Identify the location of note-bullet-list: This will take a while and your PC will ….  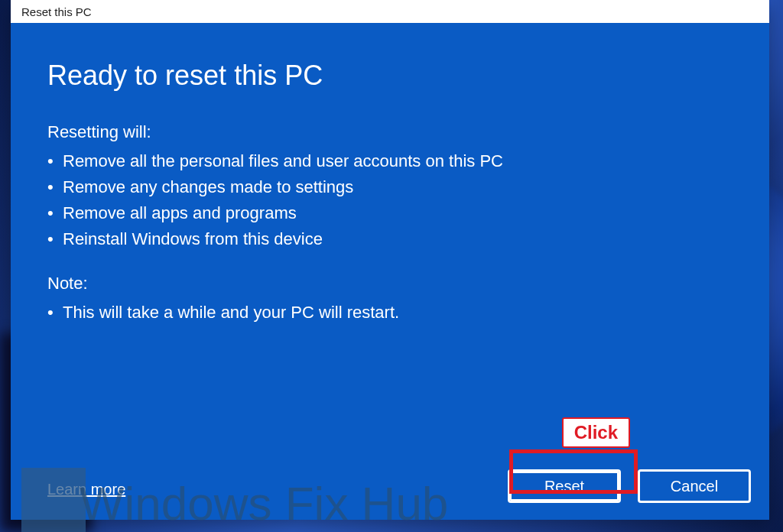
(390, 313).